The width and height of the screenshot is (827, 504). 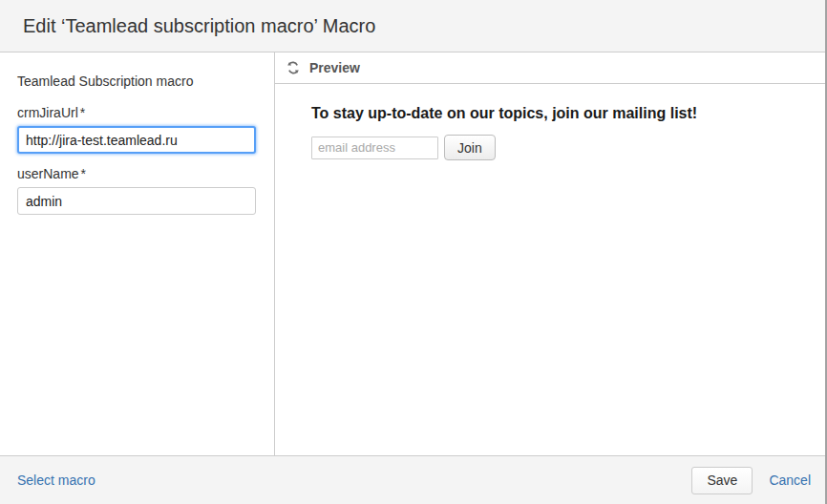 I want to click on dialog-footer: Select macro Save Cancel, so click(x=413, y=479).